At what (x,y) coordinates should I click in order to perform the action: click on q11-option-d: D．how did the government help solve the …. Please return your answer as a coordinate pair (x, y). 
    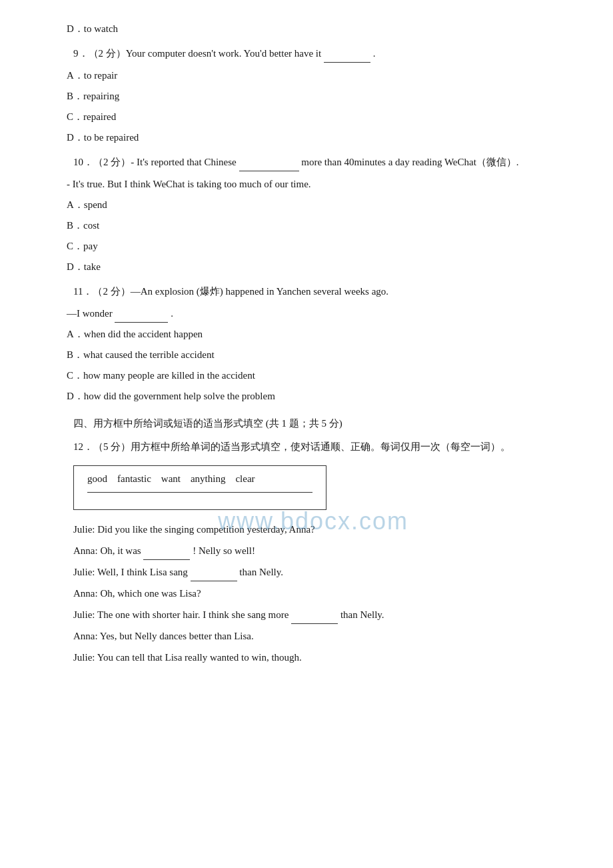
    Looking at the image, I should click on (320, 396).